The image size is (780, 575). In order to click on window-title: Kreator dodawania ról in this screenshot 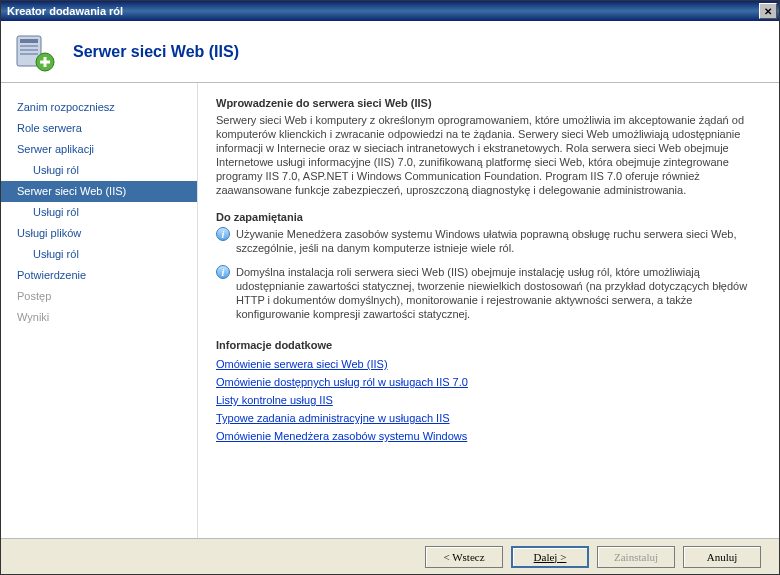, I will do `click(65, 11)`.